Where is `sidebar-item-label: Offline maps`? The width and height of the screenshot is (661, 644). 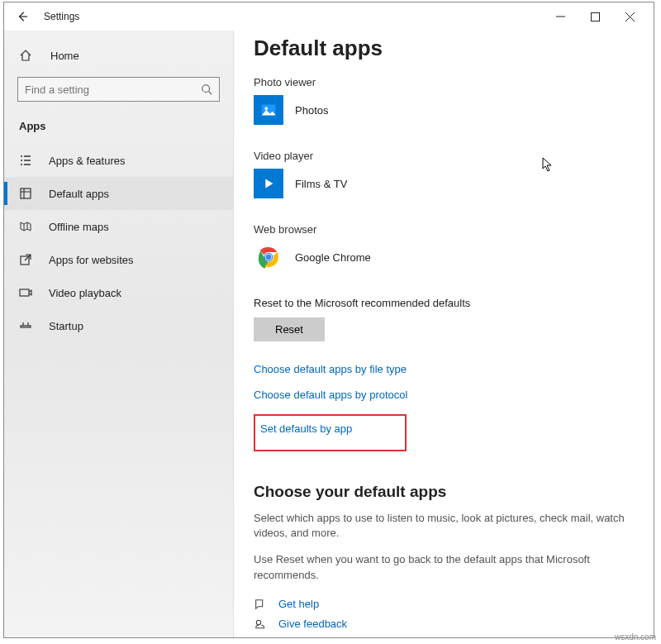
sidebar-item-label: Offline maps is located at coordinates (79, 227).